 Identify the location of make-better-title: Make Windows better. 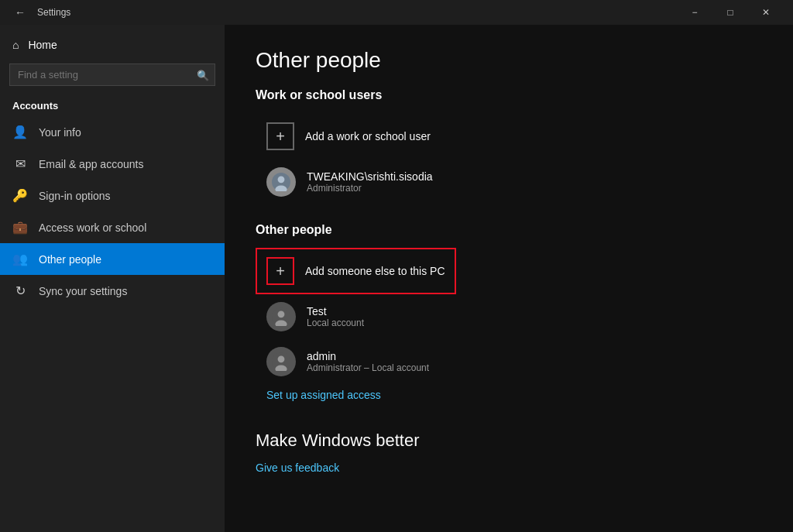
(509, 441).